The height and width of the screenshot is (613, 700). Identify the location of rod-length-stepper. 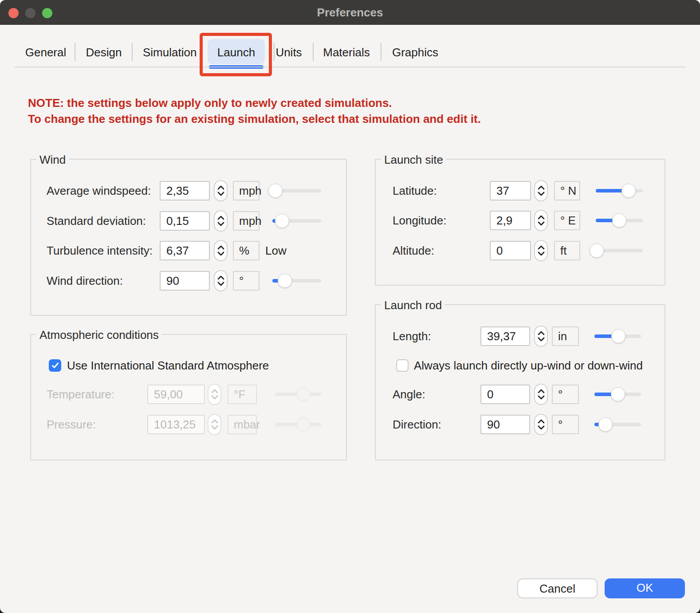
(541, 336).